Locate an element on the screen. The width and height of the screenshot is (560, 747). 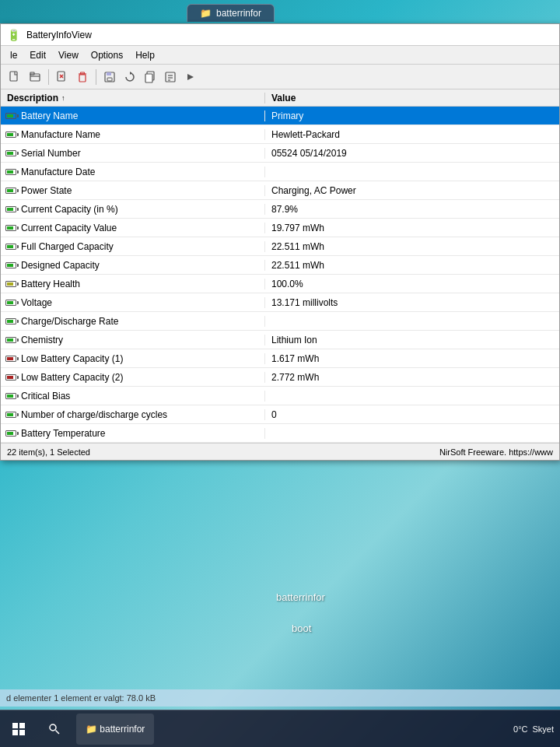
toolbar is located at coordinates (280, 77).